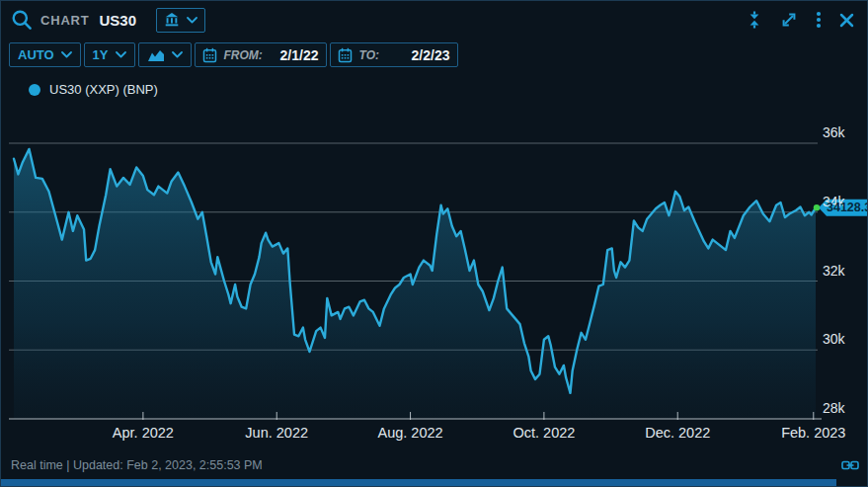 The height and width of the screenshot is (487, 868). Describe the element at coordinates (136, 465) in the screenshot. I see `status-text: Real time | Updated: Feb 2, 2023, 2:55:5…` at that location.